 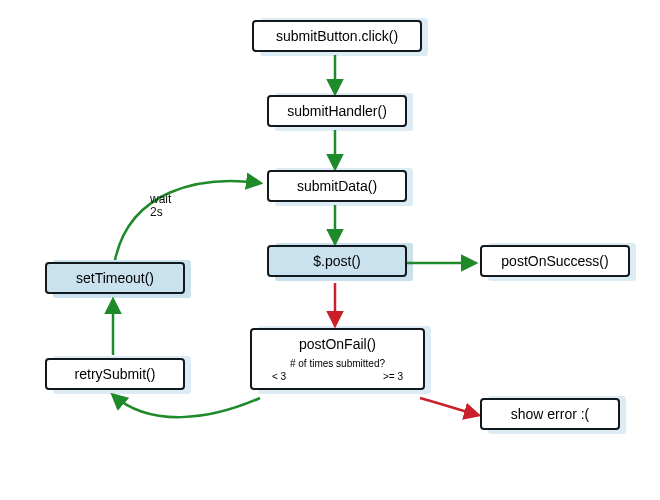 What do you see at coordinates (115, 374) in the screenshot?
I see `node-retry-submit: retrySubmit()` at bounding box center [115, 374].